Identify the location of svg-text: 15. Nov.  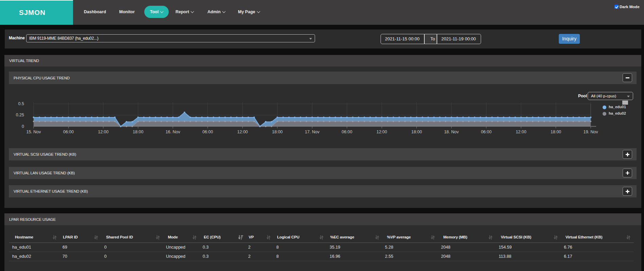
(34, 132).